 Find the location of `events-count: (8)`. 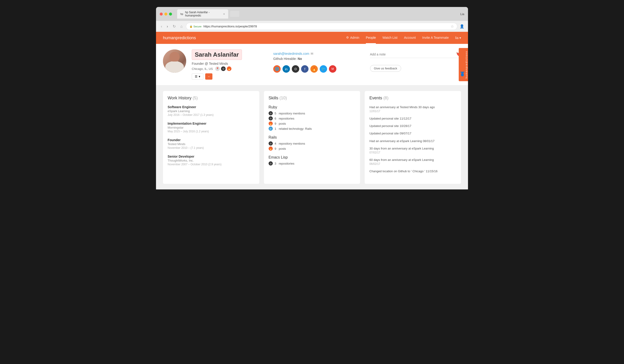

events-count: (8) is located at coordinates (386, 98).